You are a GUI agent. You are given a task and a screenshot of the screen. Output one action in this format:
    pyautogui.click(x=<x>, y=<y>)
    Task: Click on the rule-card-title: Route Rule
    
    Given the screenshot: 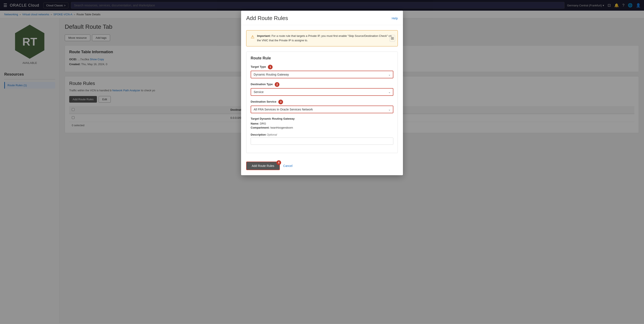 What is the action you would take?
    pyautogui.click(x=322, y=58)
    